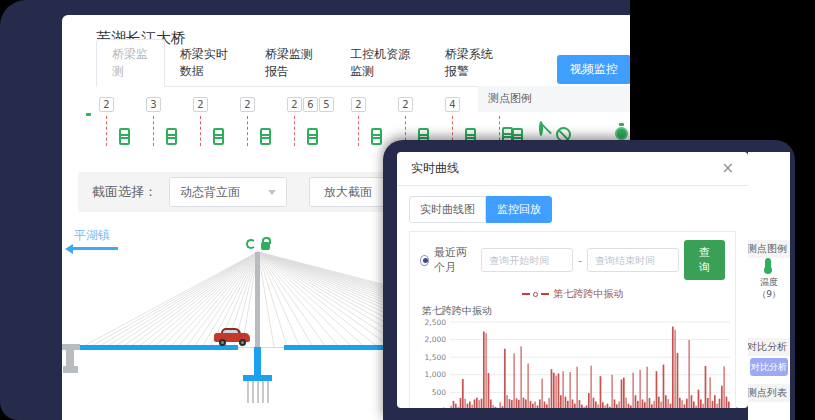 Image resolution: width=815 pixels, height=420 pixels. What do you see at coordinates (228, 192) in the screenshot?
I see `section-select-dropdown: 动态背立面` at bounding box center [228, 192].